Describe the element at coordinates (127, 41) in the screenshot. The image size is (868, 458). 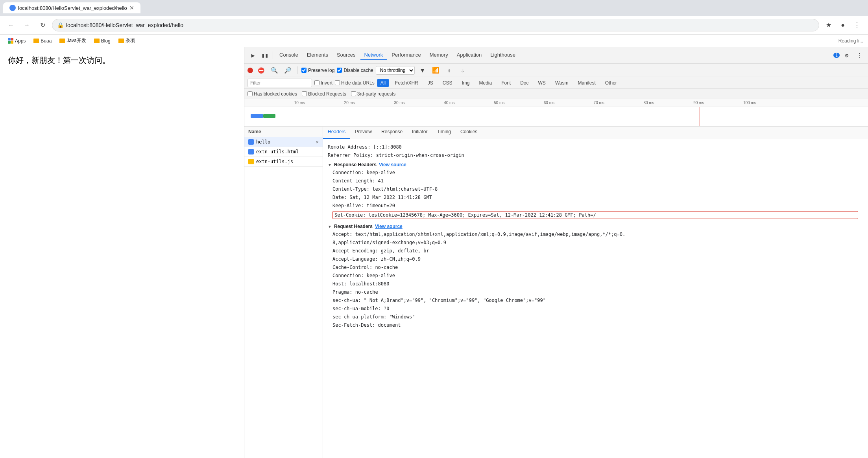
I see `bookmark-misc: 杂项` at that location.